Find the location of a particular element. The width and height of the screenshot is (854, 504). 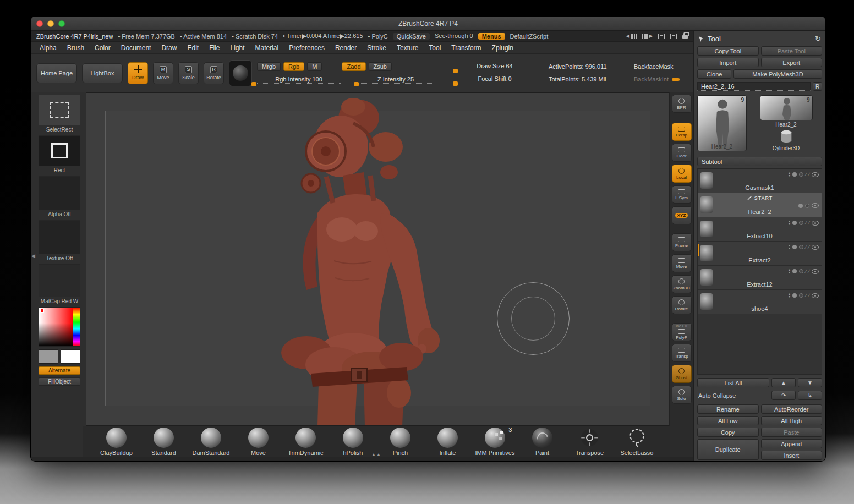

menu-texture: Texture is located at coordinates (407, 48).